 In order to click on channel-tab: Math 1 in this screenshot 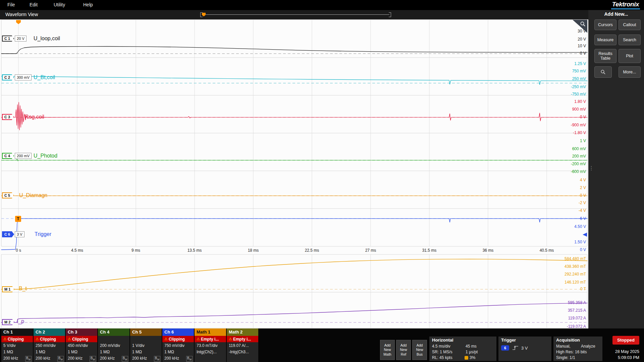, I will do `click(210, 332)`.